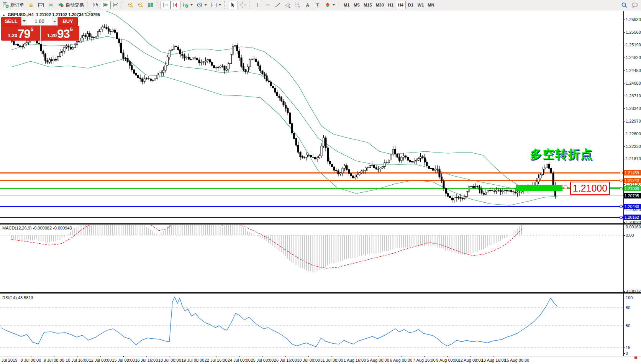 The width and height of the screenshot is (641, 364). Describe the element at coordinates (258, 5) in the screenshot. I see `vertical-line-button` at that location.